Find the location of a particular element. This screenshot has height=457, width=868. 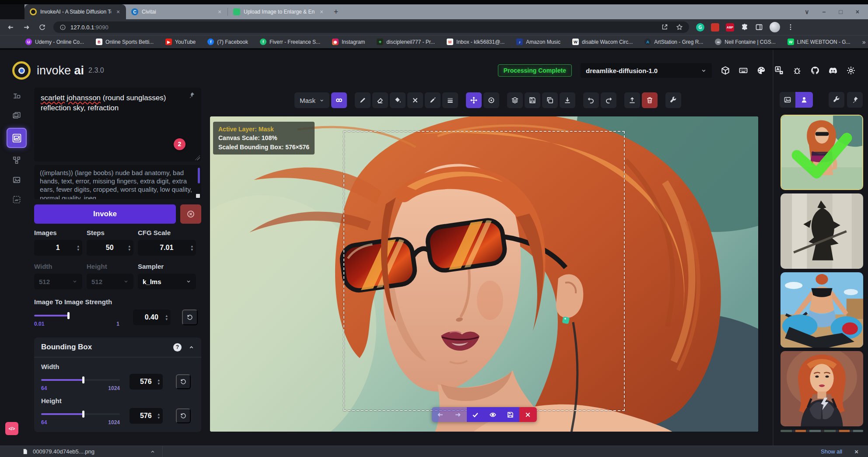

bookmark-star-icon is located at coordinates (679, 27).